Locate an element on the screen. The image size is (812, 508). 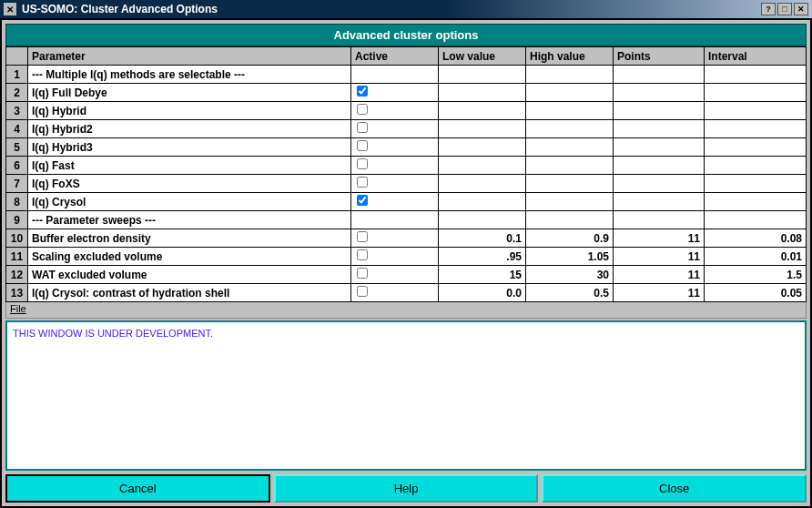
table-row: 6I(q) Fast is located at coordinates (406, 166).